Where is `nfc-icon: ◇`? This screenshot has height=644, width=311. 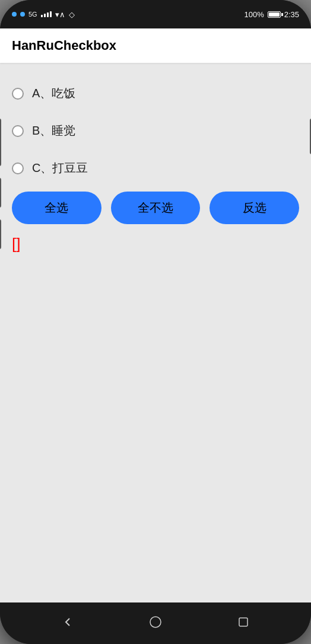 nfc-icon: ◇ is located at coordinates (72, 14).